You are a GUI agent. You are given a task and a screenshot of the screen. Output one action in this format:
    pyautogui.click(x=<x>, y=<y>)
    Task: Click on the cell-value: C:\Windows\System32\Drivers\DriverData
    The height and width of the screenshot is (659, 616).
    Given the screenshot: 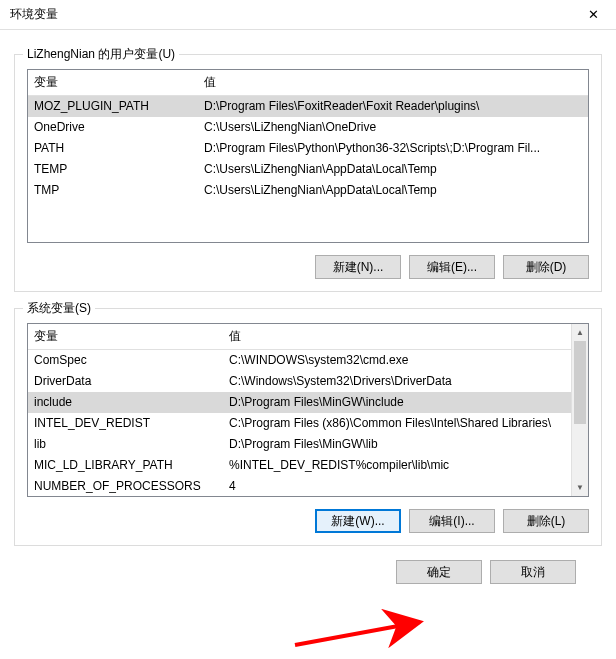 What is the action you would take?
    pyautogui.click(x=397, y=382)
    